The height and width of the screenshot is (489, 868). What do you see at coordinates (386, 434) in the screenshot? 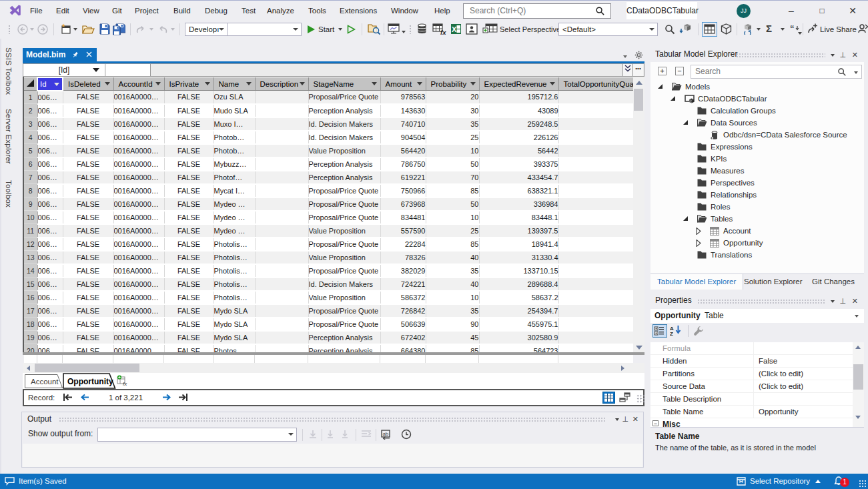
I see `svg-text: ab` at bounding box center [386, 434].